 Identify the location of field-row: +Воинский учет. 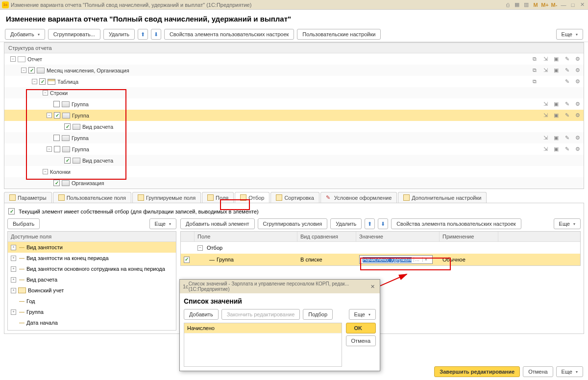
(92, 290).